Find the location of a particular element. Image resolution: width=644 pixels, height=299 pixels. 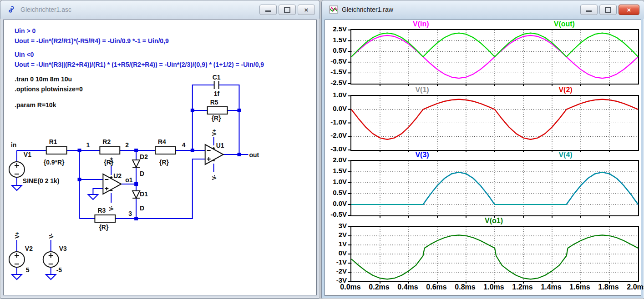

net-label-2: 2 is located at coordinates (127, 145).